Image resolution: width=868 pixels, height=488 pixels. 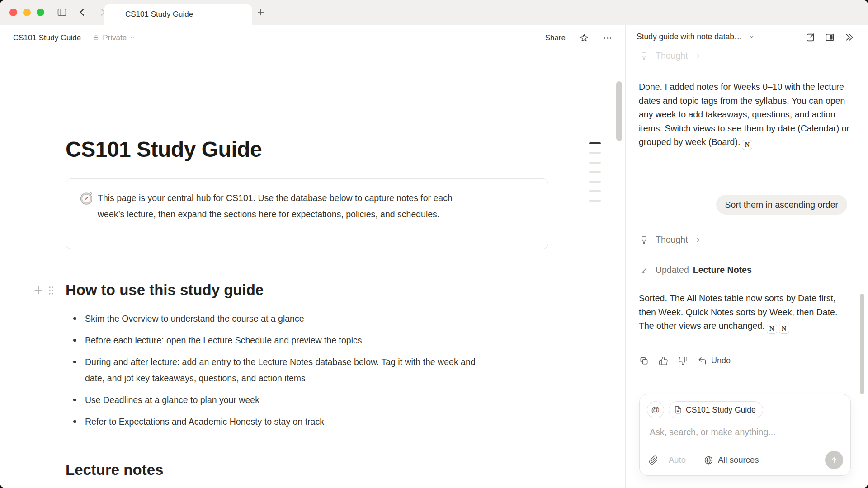 What do you see at coordinates (276, 373) in the screenshot?
I see `bullet-list: Skim the Overview to understand the cour…` at bounding box center [276, 373].